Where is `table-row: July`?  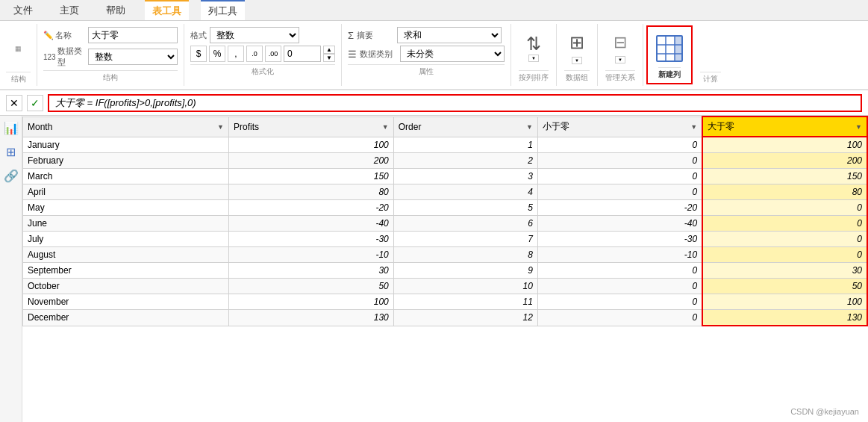
table-row: July is located at coordinates (126, 239).